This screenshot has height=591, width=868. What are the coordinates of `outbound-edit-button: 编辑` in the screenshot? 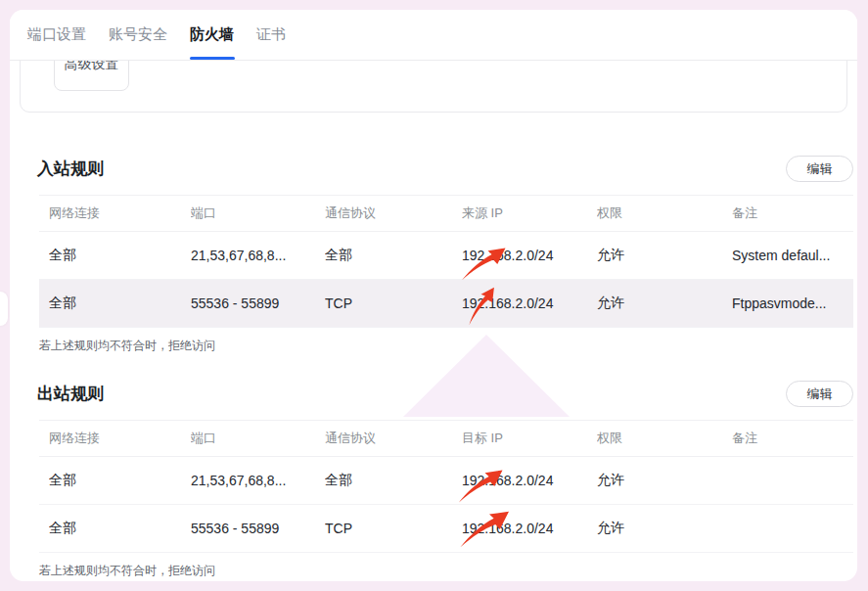 It's located at (820, 393).